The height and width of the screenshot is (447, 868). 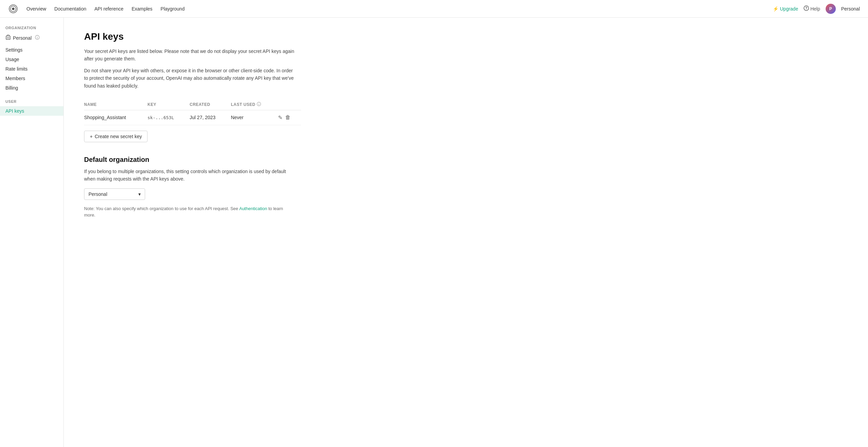 What do you see at coordinates (142, 9) in the screenshot?
I see `nav-examples: Examples` at bounding box center [142, 9].